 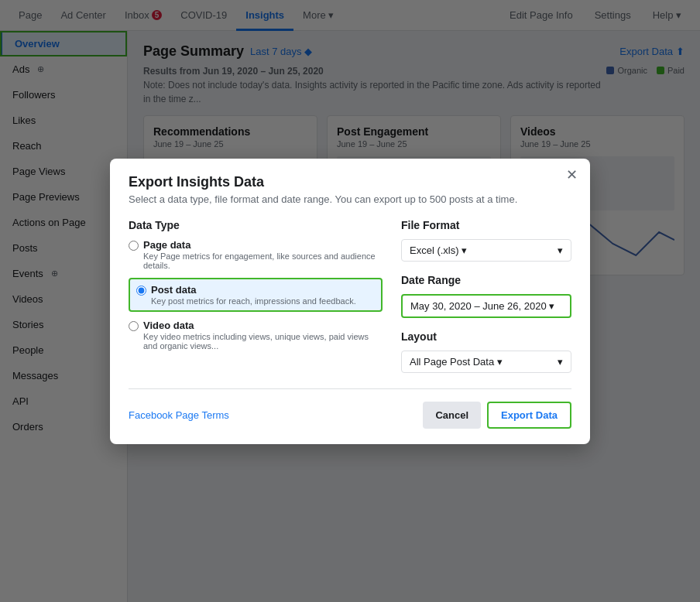 I want to click on modal-close-button: ✕, so click(x=571, y=175).